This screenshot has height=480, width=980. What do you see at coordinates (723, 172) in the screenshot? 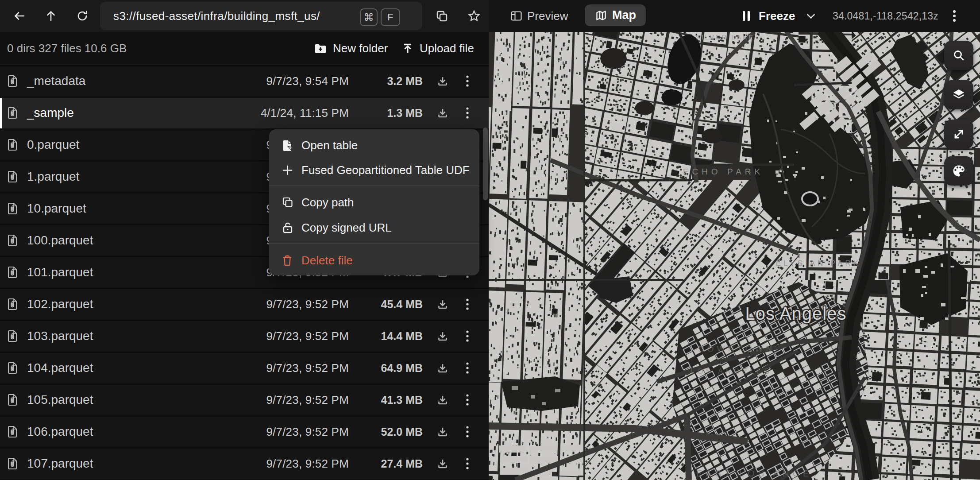
I see `svg-text: ECHO PARK` at bounding box center [723, 172].